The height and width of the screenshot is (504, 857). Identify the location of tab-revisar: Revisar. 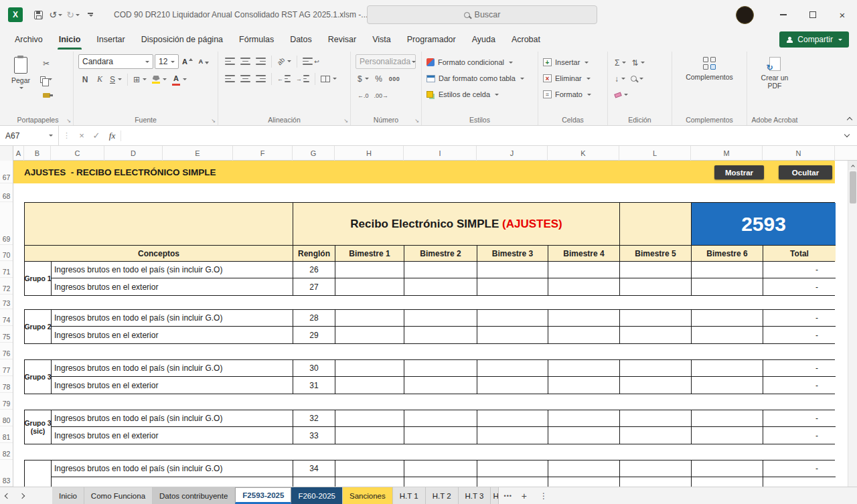
(342, 39).